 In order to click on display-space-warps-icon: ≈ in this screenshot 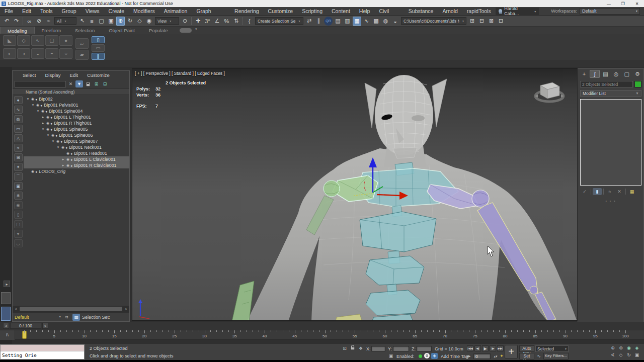, I will do `click(18, 148)`.